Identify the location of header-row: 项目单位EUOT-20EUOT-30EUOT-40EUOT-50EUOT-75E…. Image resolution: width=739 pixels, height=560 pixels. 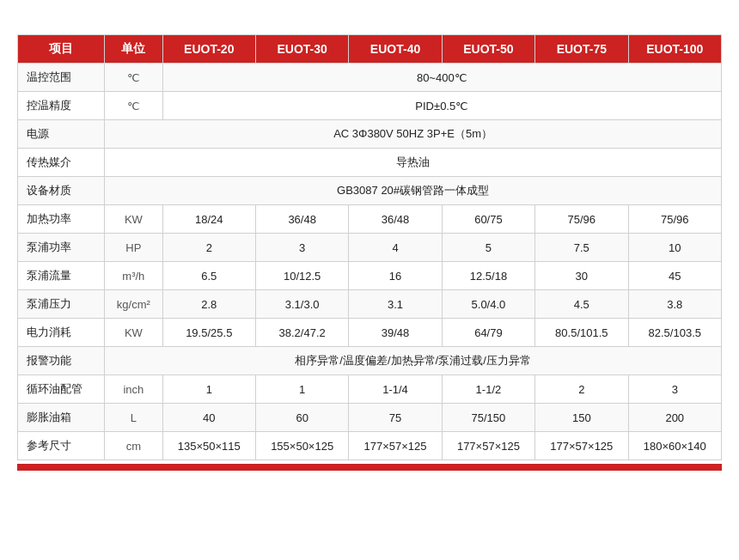
(370, 50).